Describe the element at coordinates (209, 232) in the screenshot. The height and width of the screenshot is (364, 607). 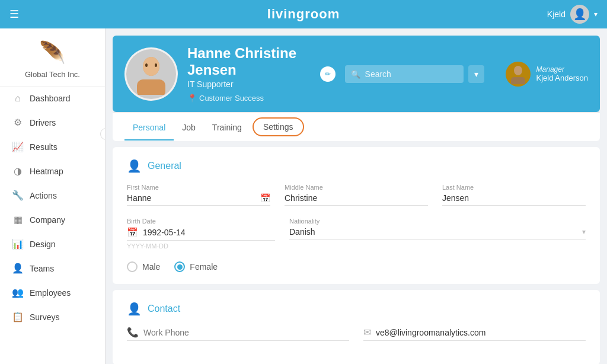
I see `birth-date-input` at that location.